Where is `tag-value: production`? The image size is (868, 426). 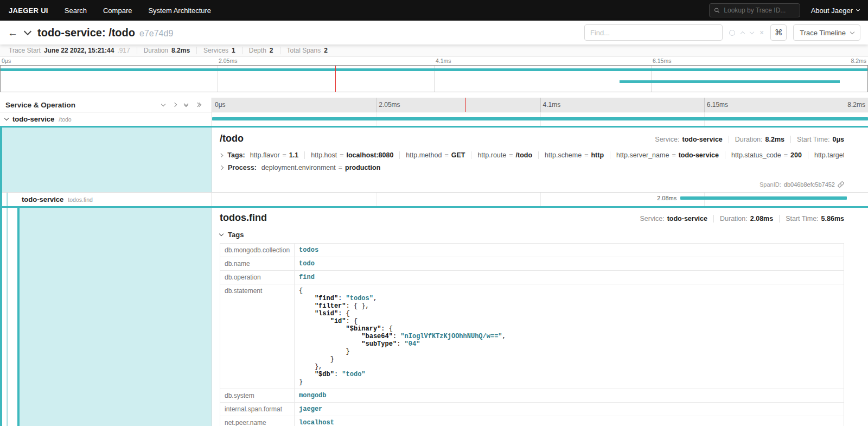
tag-value: production is located at coordinates (362, 168).